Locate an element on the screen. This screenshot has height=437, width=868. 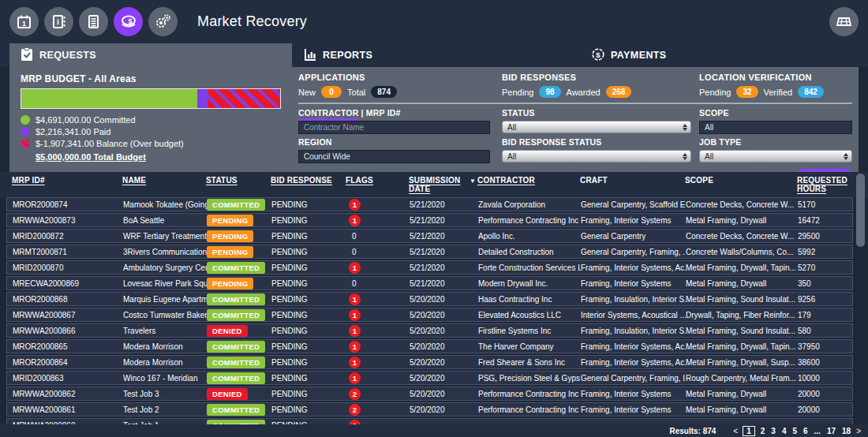
calendar-nav-button: 1 is located at coordinates (24, 22).